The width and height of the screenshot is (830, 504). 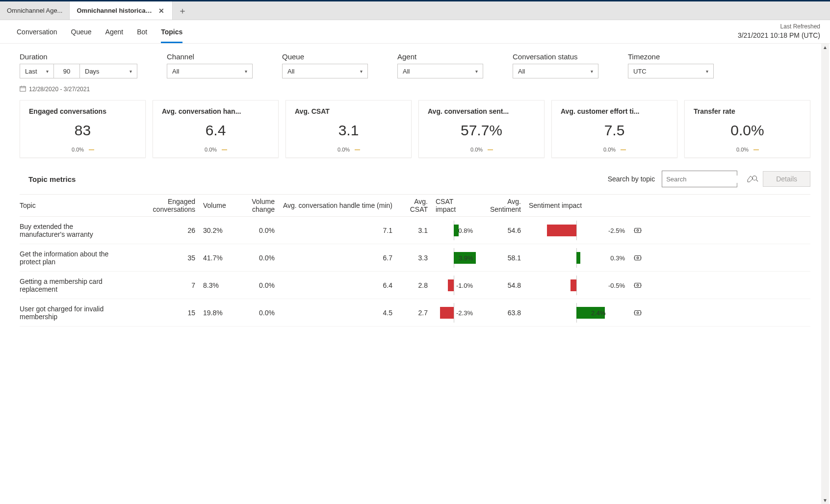 I want to click on kpi-value: 0.0%, so click(x=748, y=130).